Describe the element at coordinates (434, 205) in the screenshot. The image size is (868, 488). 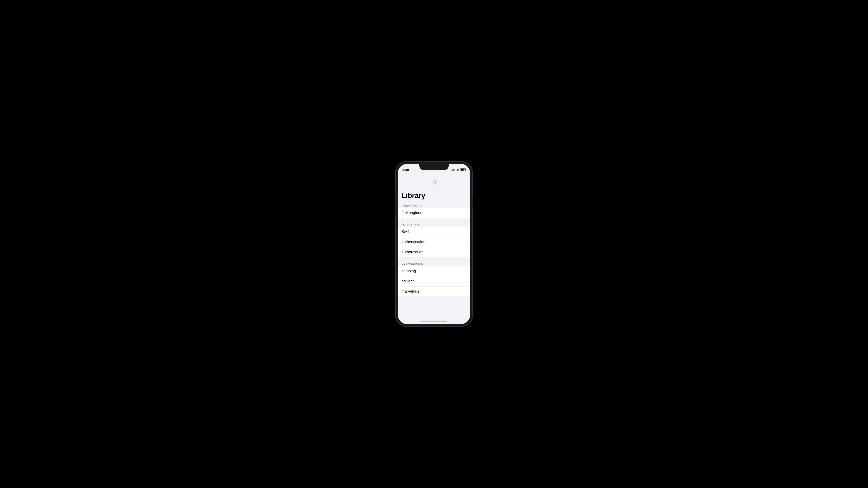
I see `section-header-random-word: RANDOM WORD` at that location.